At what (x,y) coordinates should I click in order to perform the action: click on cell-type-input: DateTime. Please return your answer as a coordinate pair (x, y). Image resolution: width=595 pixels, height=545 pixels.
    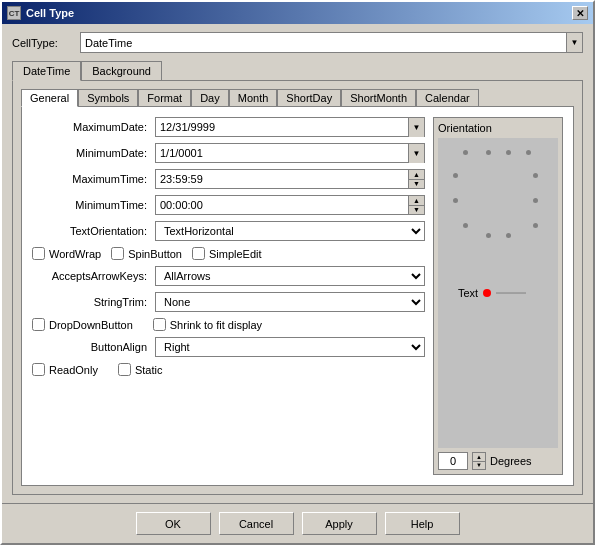
    Looking at the image, I should click on (324, 43).